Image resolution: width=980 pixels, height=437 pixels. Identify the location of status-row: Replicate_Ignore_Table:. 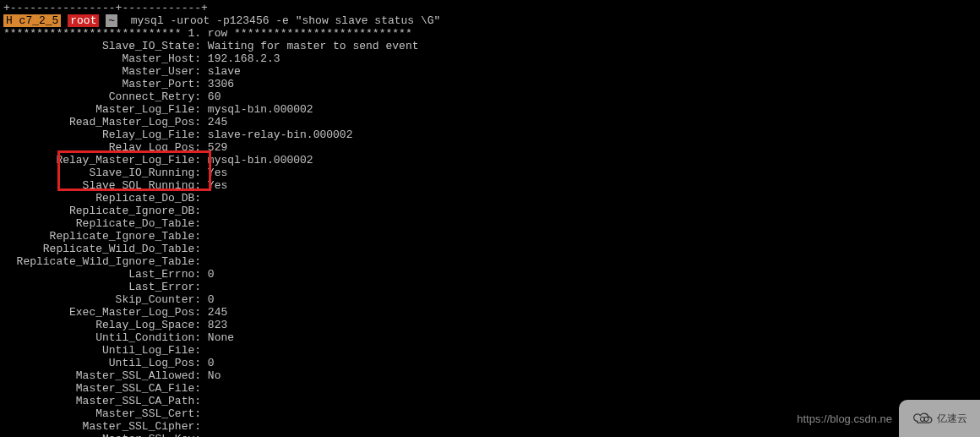
(490, 237).